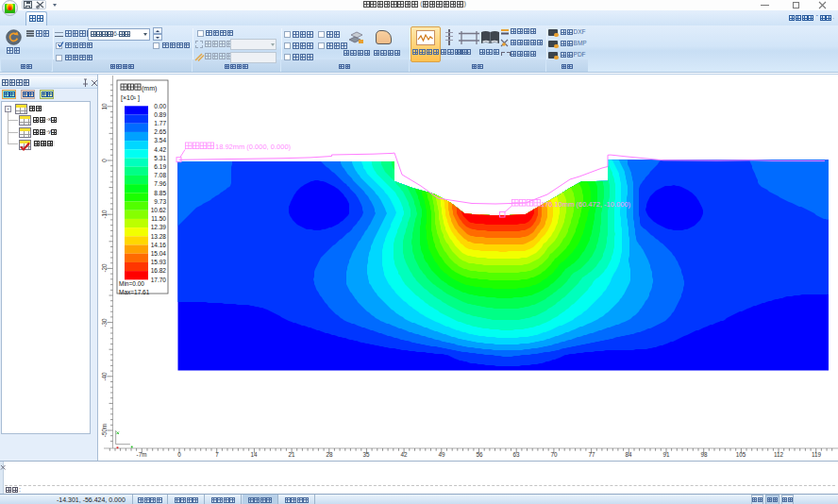 This screenshot has height=504, width=838. Describe the element at coordinates (130, 98) in the screenshot. I see `svg-text: [×10¹ ]` at that location.